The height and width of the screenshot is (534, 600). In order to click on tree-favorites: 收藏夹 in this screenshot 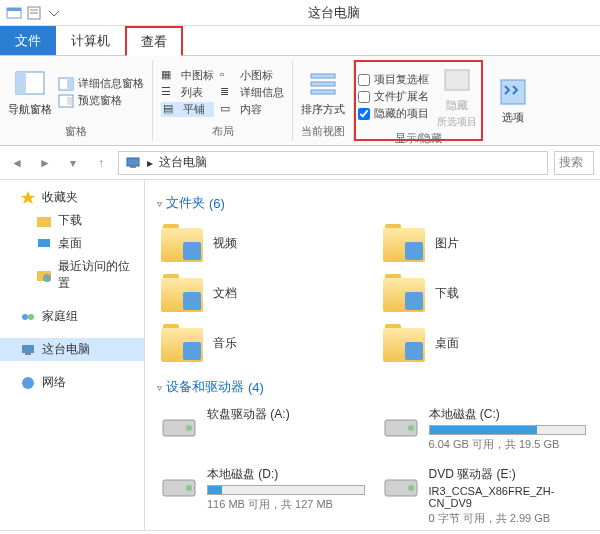, I will do `click(72, 198)`.